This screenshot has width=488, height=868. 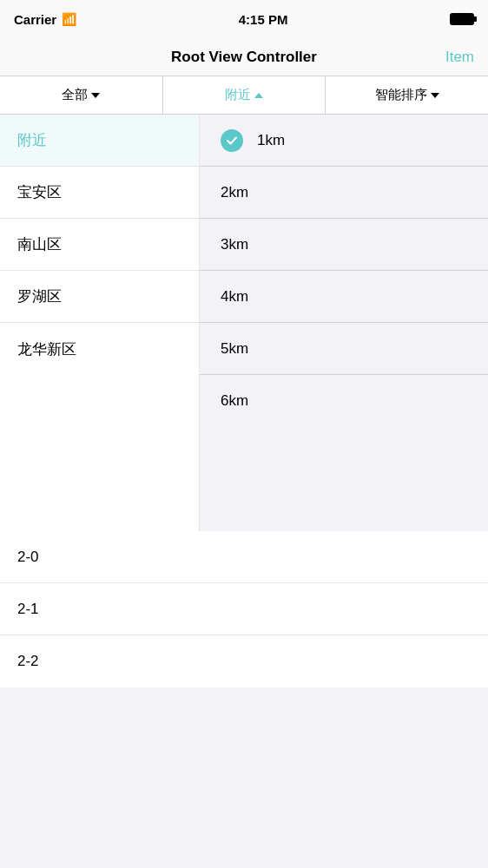 I want to click on wifi-icon: 📶, so click(x=69, y=19).